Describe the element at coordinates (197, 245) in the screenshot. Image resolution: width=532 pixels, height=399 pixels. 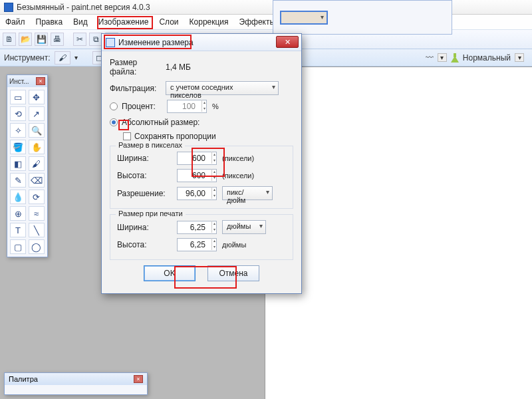
I see `print-height-input: 6,25` at that location.